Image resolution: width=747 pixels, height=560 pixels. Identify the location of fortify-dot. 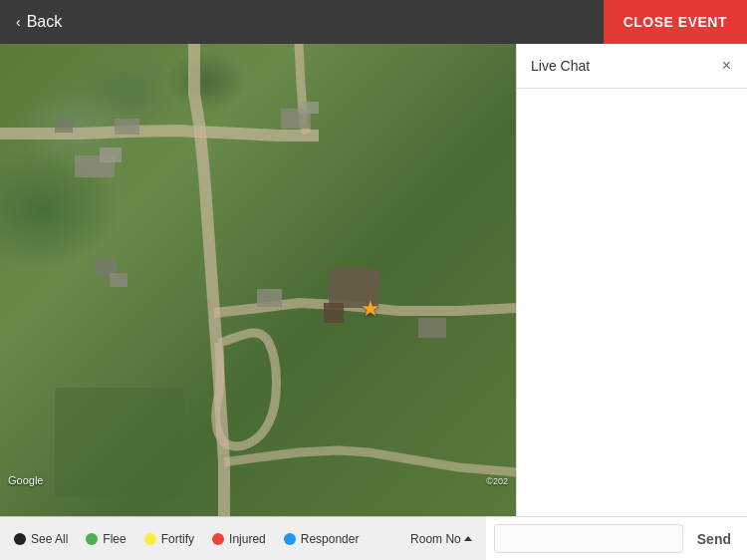
(150, 539).